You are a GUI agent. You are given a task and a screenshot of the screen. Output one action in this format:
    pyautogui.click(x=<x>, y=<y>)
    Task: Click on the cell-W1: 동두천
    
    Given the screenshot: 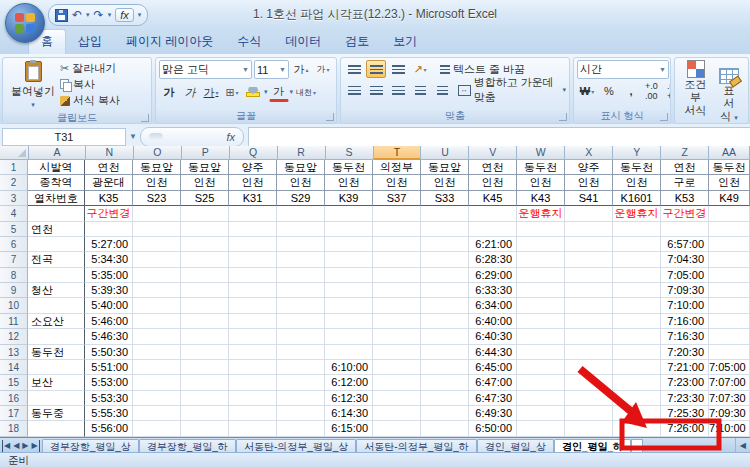 What is the action you would take?
    pyautogui.click(x=541, y=168)
    